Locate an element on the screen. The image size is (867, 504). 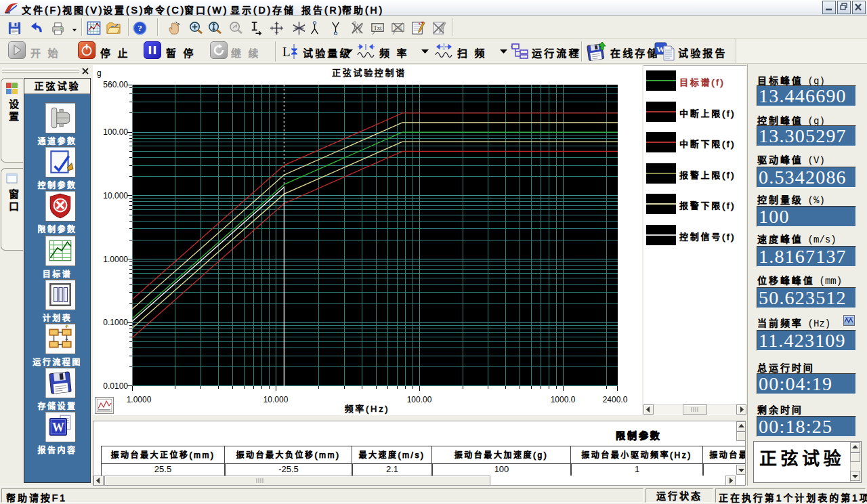
svg-text: g is located at coordinates (99, 73).